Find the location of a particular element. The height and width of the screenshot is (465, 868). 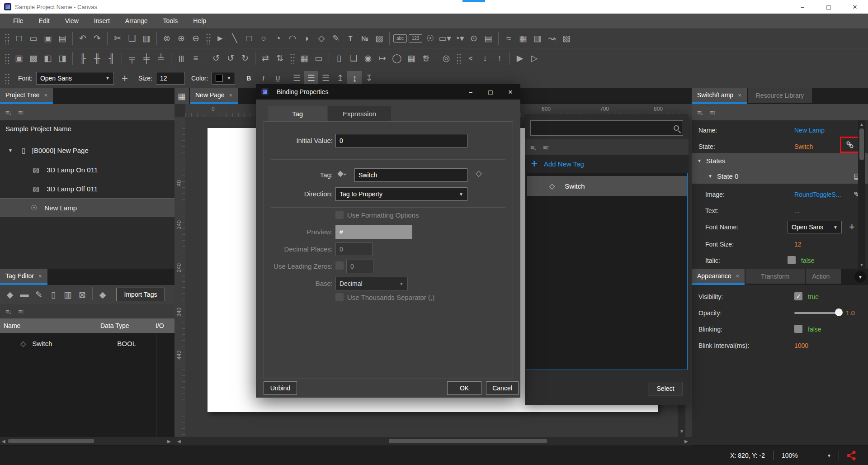

initial-value-input: 0 is located at coordinates (401, 141).